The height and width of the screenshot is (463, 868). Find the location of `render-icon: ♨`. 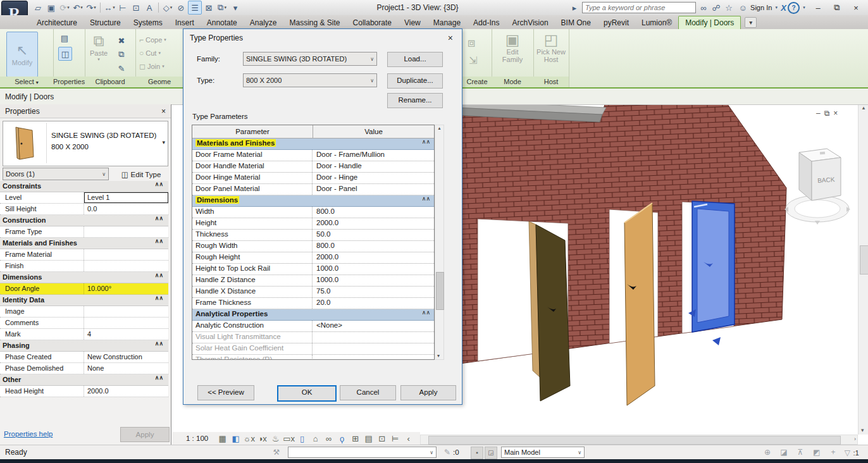

render-icon: ♨ is located at coordinates (276, 438).